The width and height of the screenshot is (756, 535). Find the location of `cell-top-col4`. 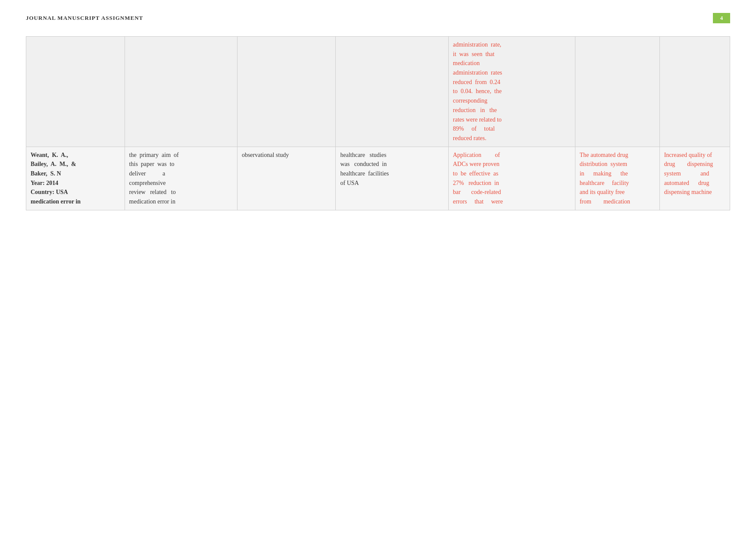

cell-top-col4 is located at coordinates (392, 92).